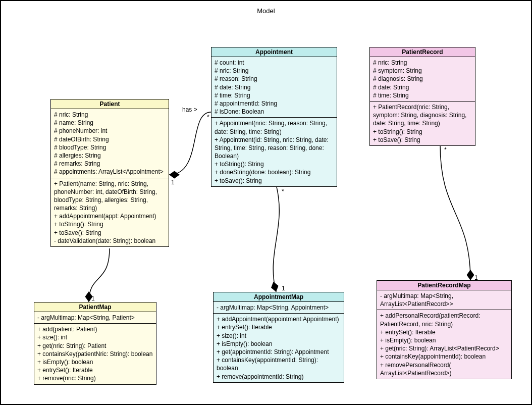 The image size is (532, 405). What do you see at coordinates (110, 131) in the screenshot?
I see `member-line: # phoneNumber: int` at bounding box center [110, 131].